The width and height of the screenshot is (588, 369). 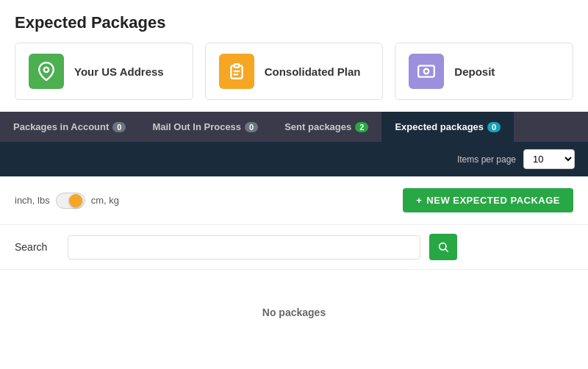 I want to click on dollar-icon, so click(x=426, y=71).